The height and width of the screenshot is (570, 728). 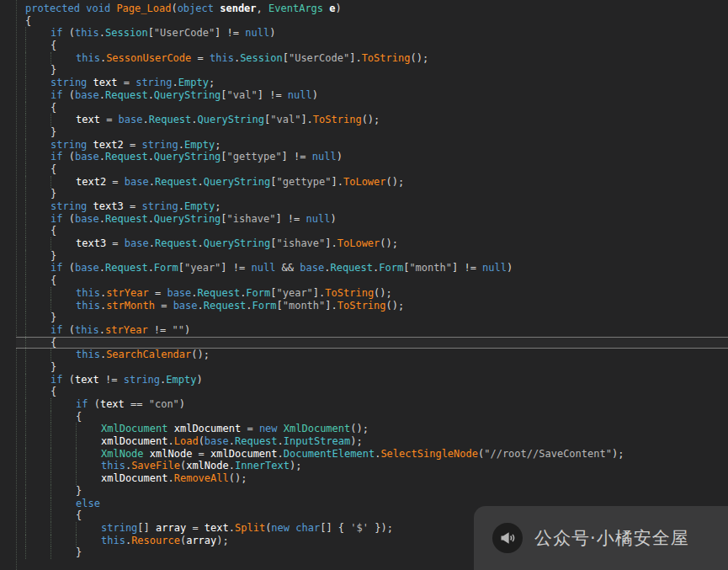 I want to click on token-pa: sender, so click(x=237, y=8).